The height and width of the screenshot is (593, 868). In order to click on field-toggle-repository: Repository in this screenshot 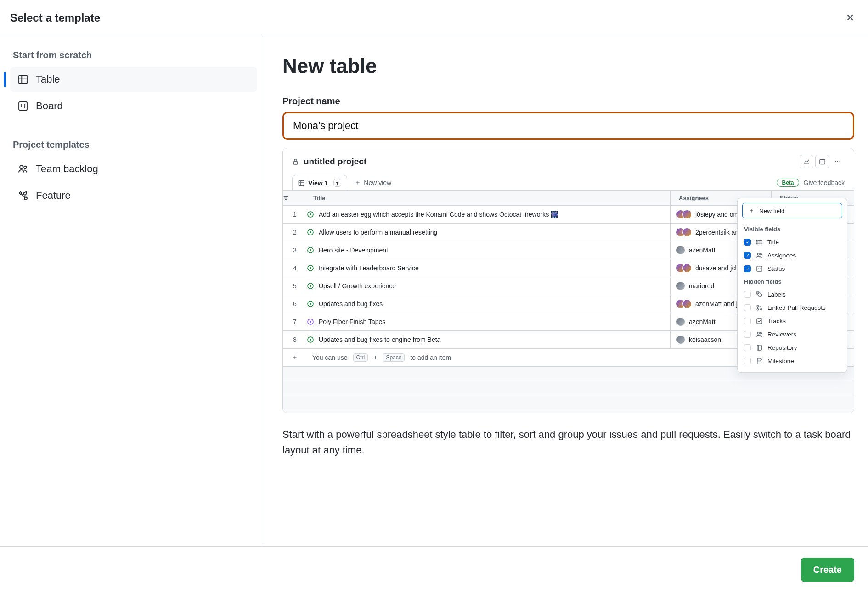, I will do `click(792, 348)`.